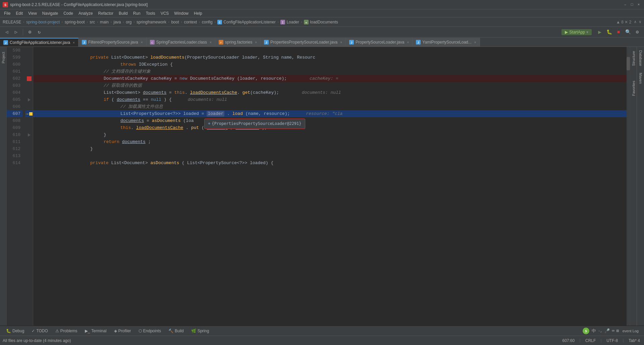 Image resolution: width=644 pixels, height=345 pixels. I want to click on build-tab: 🔨 Build, so click(176, 331).